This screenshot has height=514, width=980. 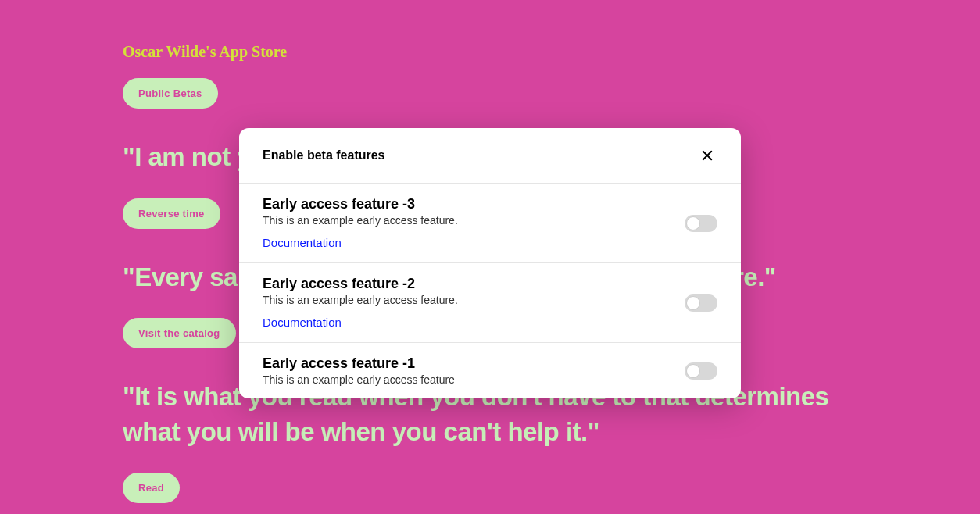 I want to click on feature-row: Early access feature -2 This is an examp…, so click(x=490, y=303).